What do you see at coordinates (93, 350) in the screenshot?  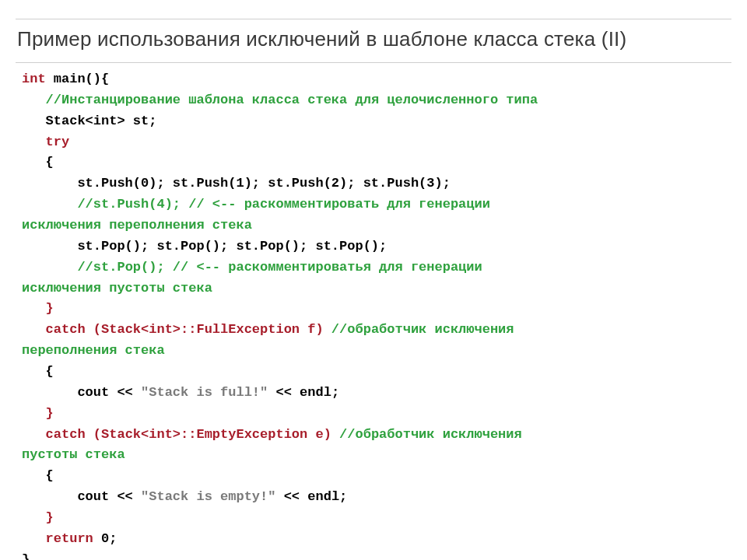 I see `comment: переполнения стека` at bounding box center [93, 350].